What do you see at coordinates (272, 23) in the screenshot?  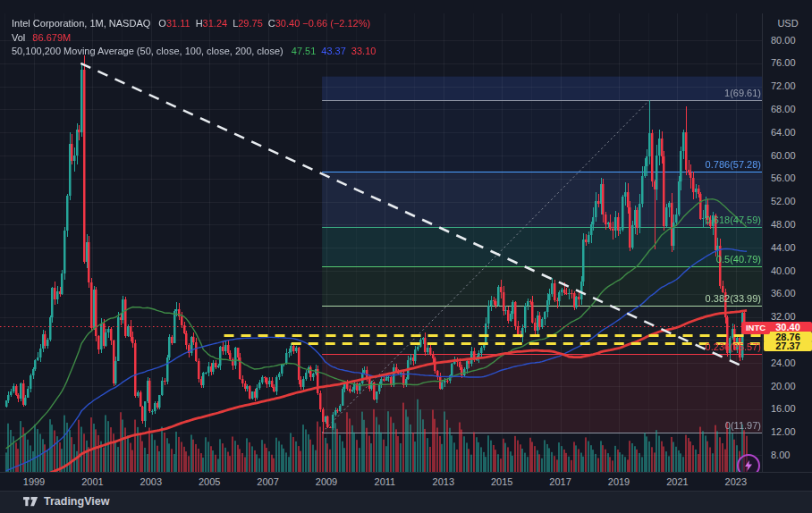 I see `ohlc-letter: C` at bounding box center [272, 23].